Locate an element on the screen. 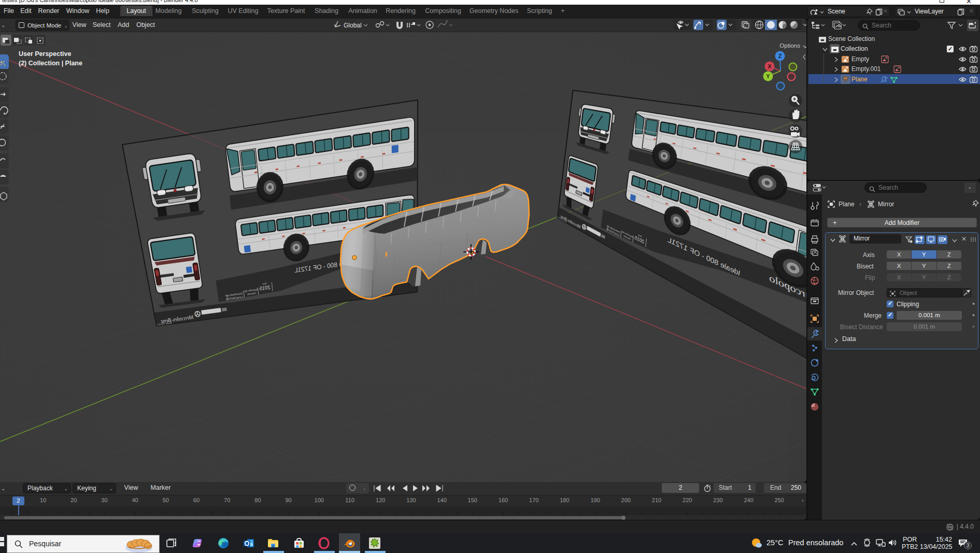 The image size is (980, 553). svg-text: Z is located at coordinates (780, 56).